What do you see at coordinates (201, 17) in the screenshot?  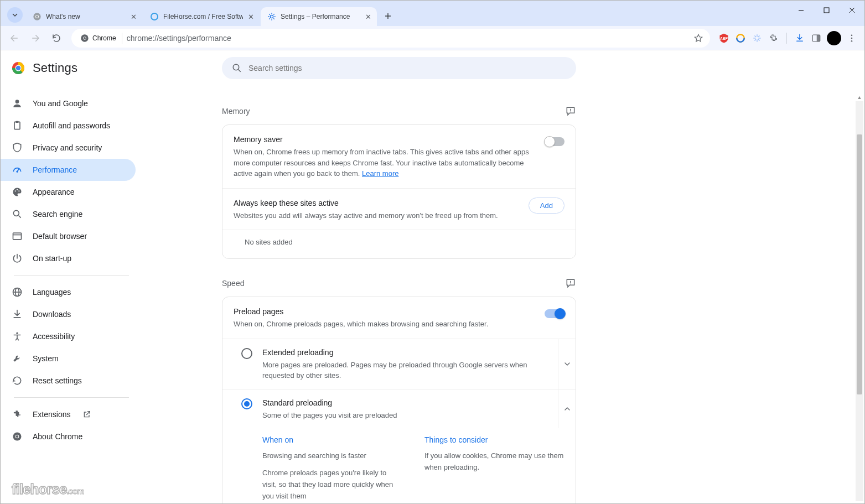 I see `tab-filehorse: FileHorse.com / Free Software ✕` at bounding box center [201, 17].